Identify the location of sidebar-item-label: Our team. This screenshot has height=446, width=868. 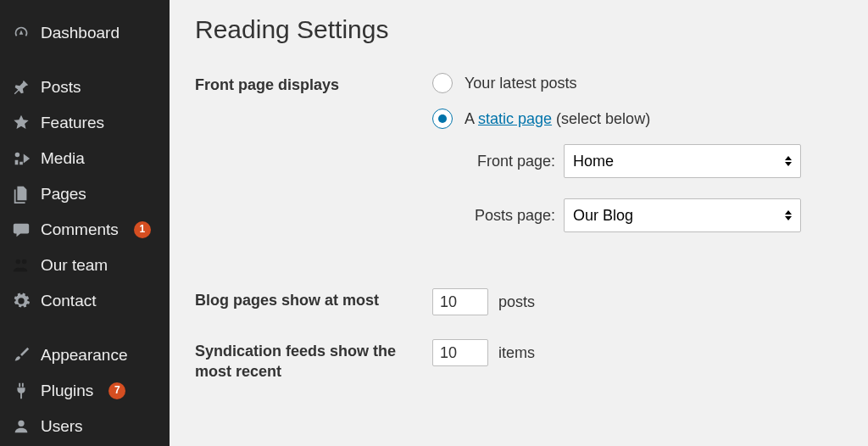
(75, 266).